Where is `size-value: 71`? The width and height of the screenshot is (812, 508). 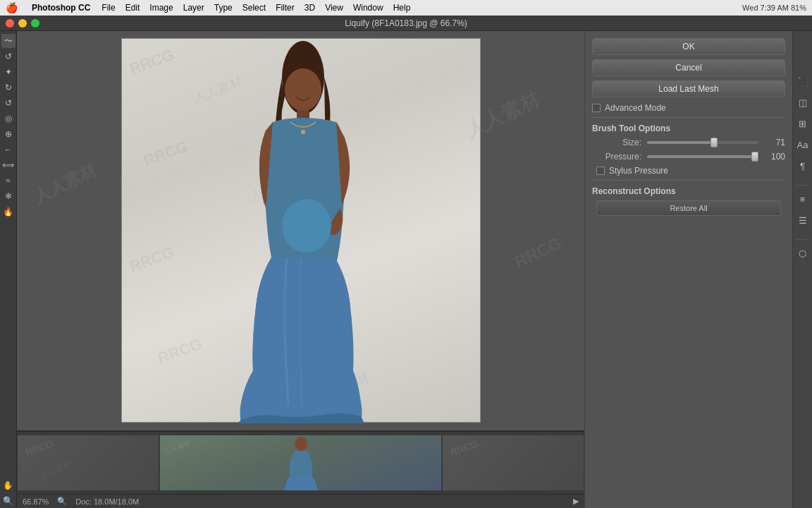 size-value: 71 is located at coordinates (774, 143).